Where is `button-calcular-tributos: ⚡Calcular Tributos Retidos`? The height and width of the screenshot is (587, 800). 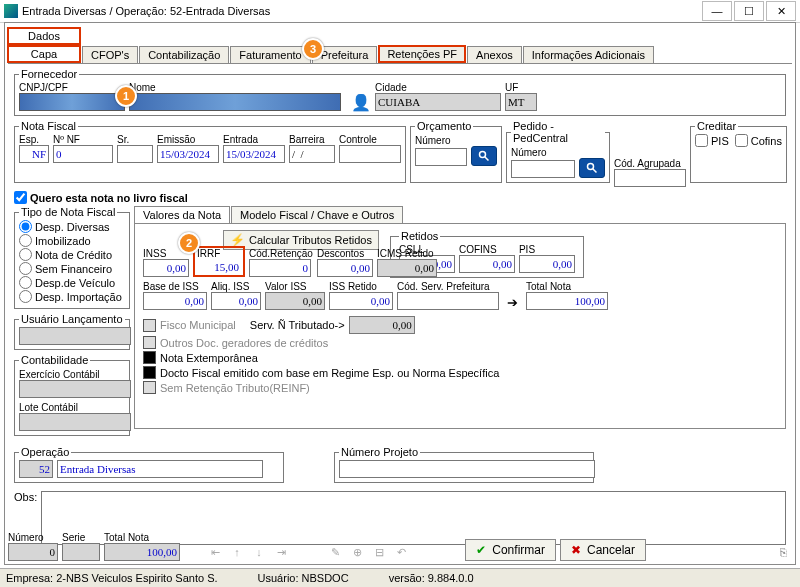 button-calcular-tributos: ⚡Calcular Tributos Retidos is located at coordinates (301, 240).